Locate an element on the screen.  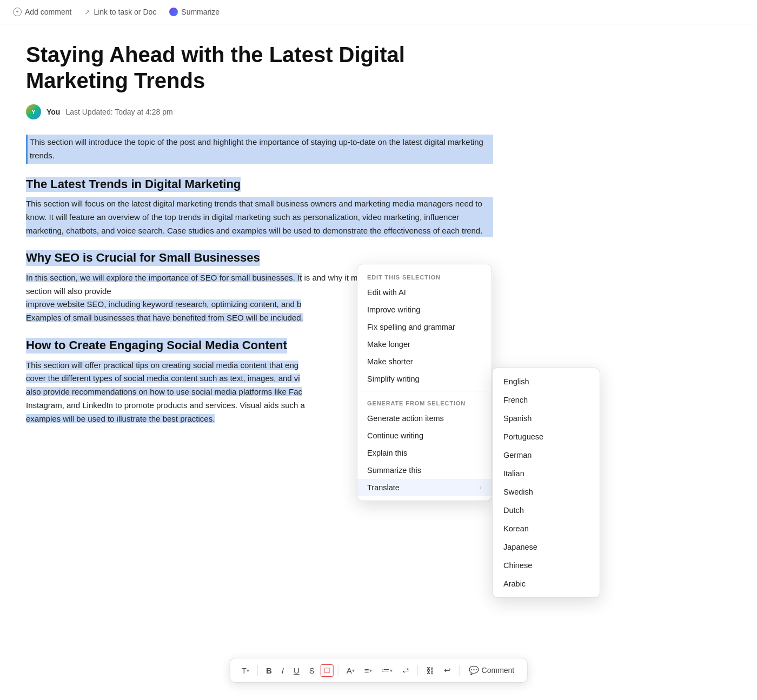
lang-spanish: Spanish is located at coordinates (546, 418).